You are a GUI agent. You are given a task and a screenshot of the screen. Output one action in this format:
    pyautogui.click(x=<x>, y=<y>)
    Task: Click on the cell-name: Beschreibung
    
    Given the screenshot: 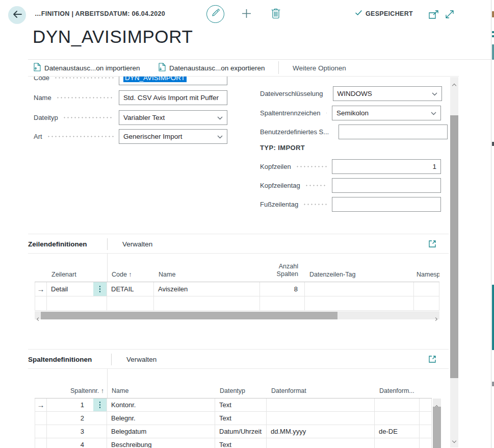 What is the action you would take?
    pyautogui.click(x=161, y=443)
    